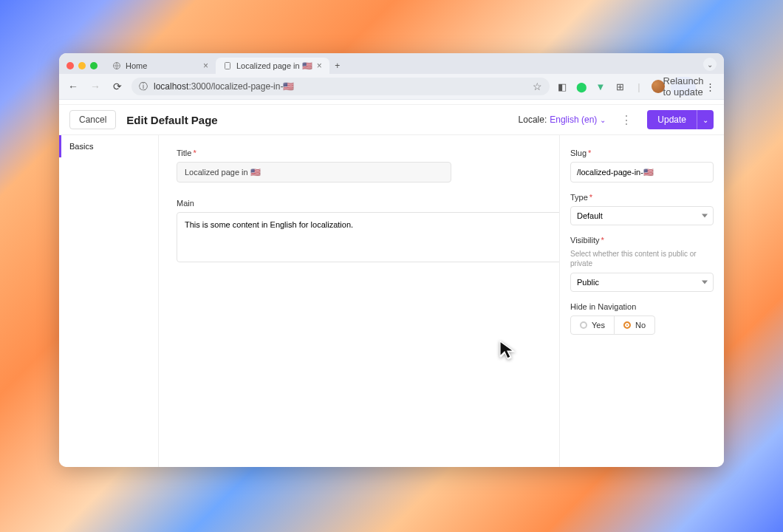 This screenshot has height=532, width=783. What do you see at coordinates (620, 86) in the screenshot?
I see `extensions-menu-icon: ⊞` at bounding box center [620, 86].